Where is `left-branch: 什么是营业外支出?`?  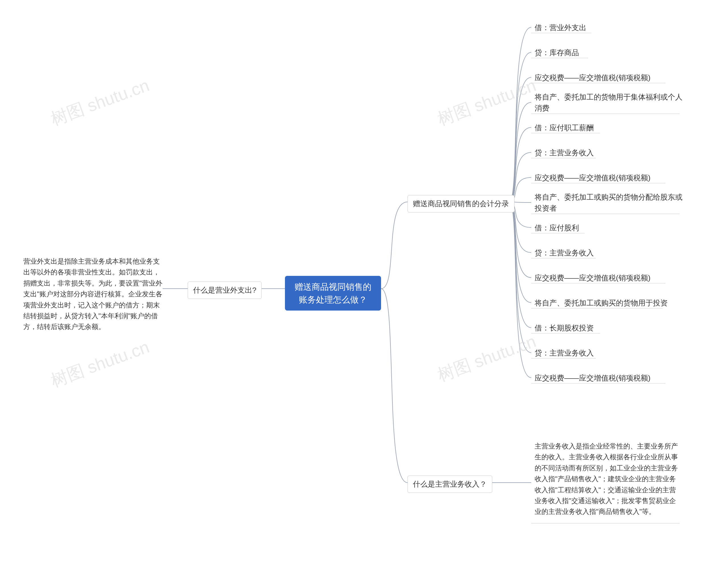 left-branch: 什么是营业外支出? is located at coordinates (225, 290).